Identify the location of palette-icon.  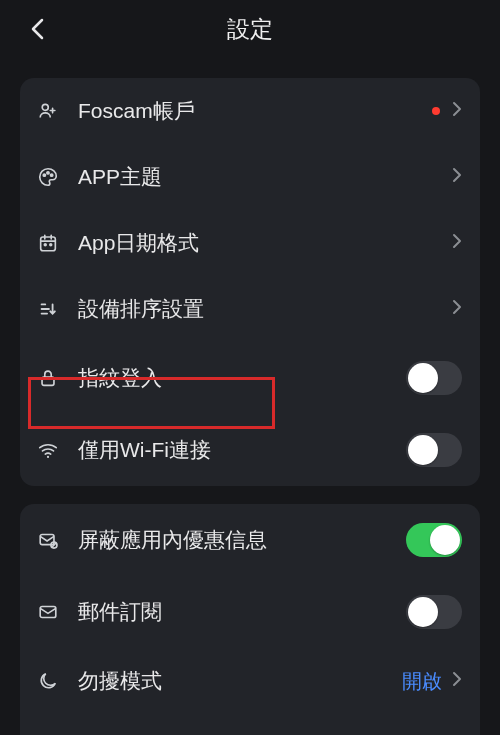
(48, 177).